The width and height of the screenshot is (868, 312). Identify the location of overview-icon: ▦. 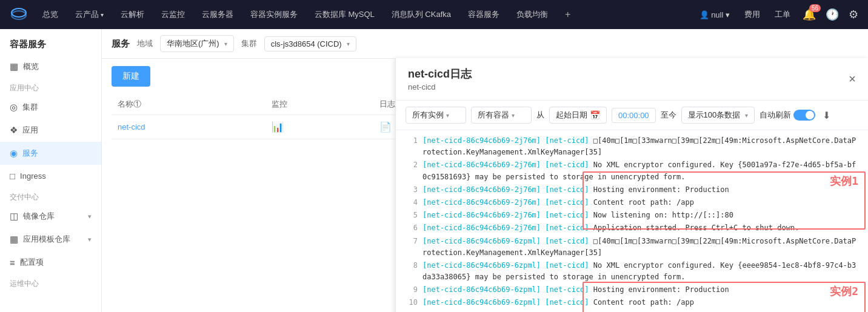
(14, 67).